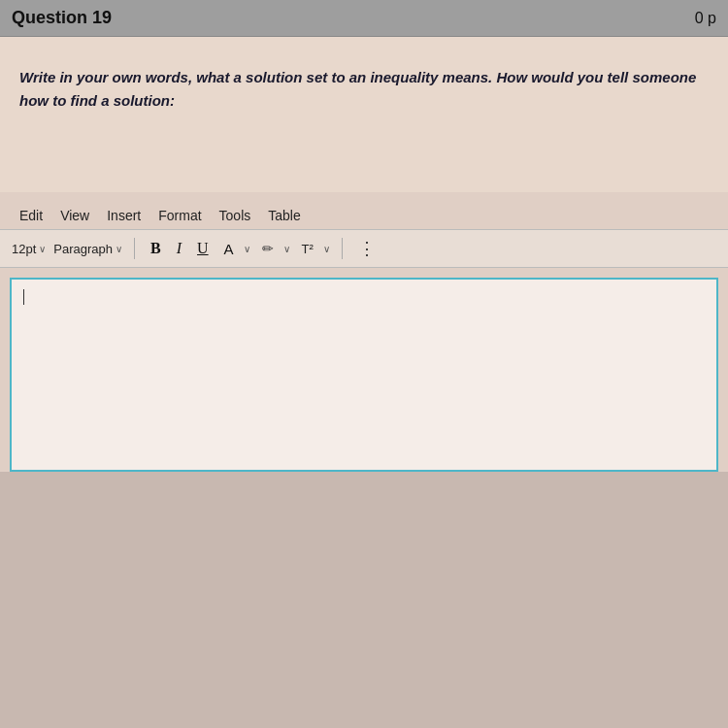 This screenshot has width=728, height=728. What do you see at coordinates (180, 215) in the screenshot?
I see `menu-format: Format` at bounding box center [180, 215].